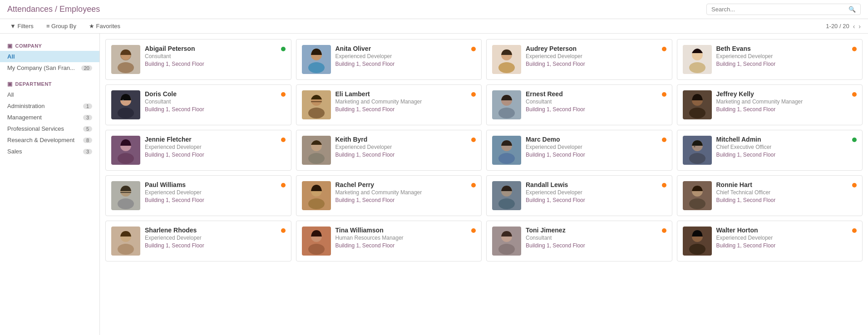 The height and width of the screenshot is (335, 868). I want to click on employee-card: Doris Cole Consultant Building 1, Second…, so click(198, 105).